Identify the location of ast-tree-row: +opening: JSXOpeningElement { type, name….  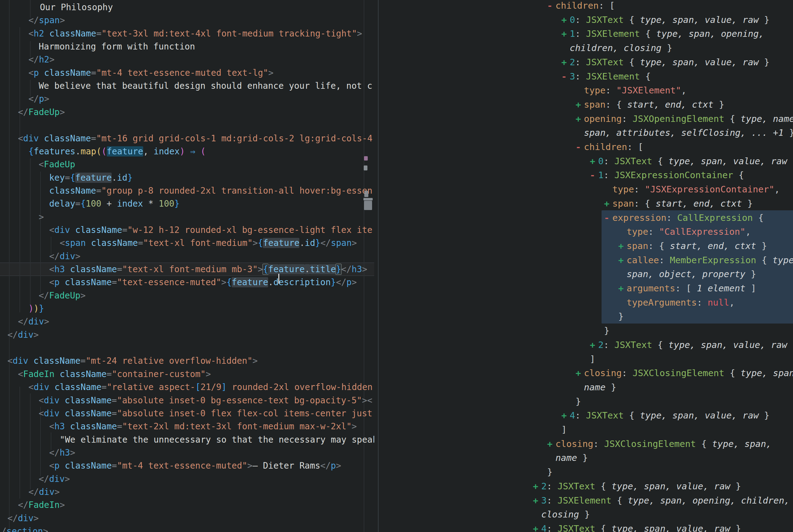
(684, 119).